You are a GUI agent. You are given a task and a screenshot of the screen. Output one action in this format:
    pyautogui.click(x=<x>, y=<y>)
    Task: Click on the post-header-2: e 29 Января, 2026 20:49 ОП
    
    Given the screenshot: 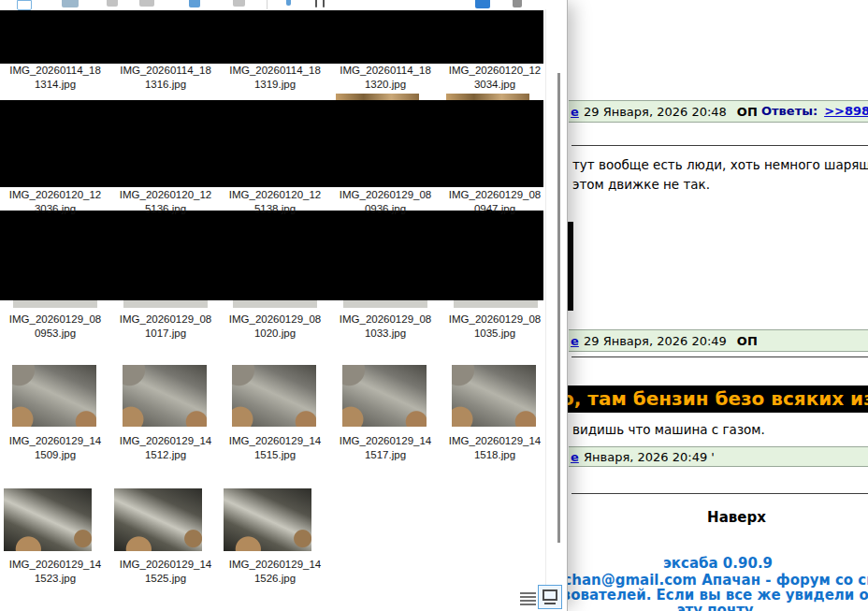 What is the action you would take?
    pyautogui.click(x=718, y=341)
    